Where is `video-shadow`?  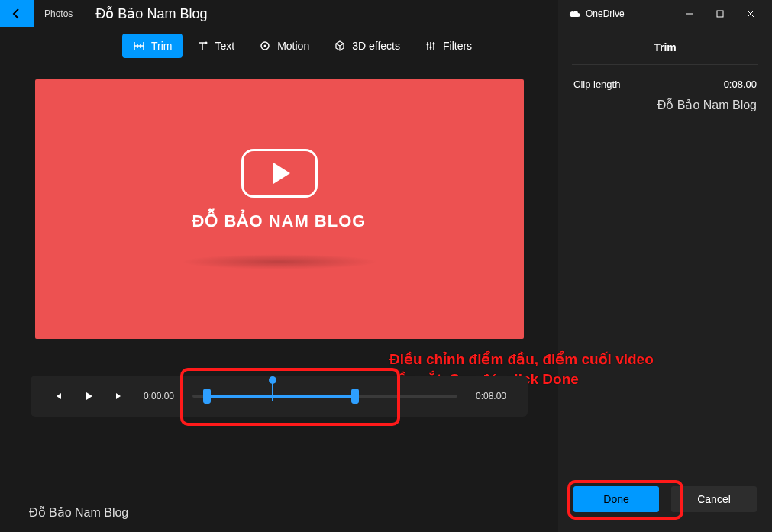
video-shadow is located at coordinates (279, 262).